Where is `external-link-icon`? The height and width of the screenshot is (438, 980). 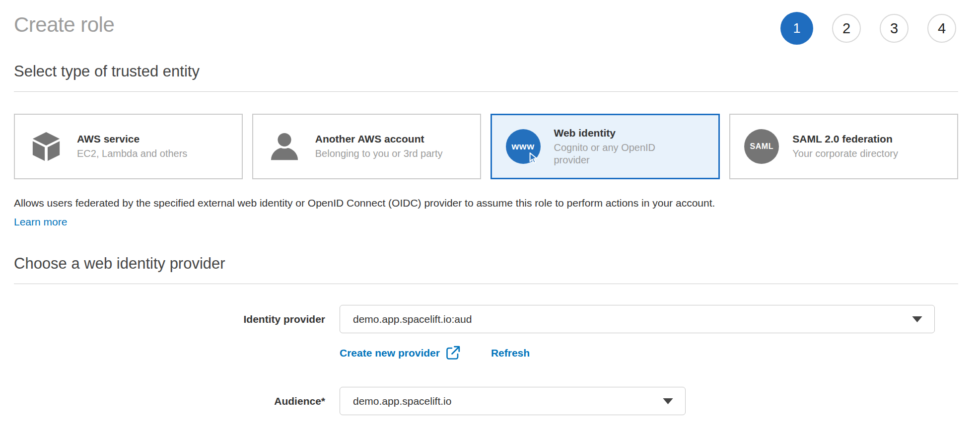 external-link-icon is located at coordinates (453, 353).